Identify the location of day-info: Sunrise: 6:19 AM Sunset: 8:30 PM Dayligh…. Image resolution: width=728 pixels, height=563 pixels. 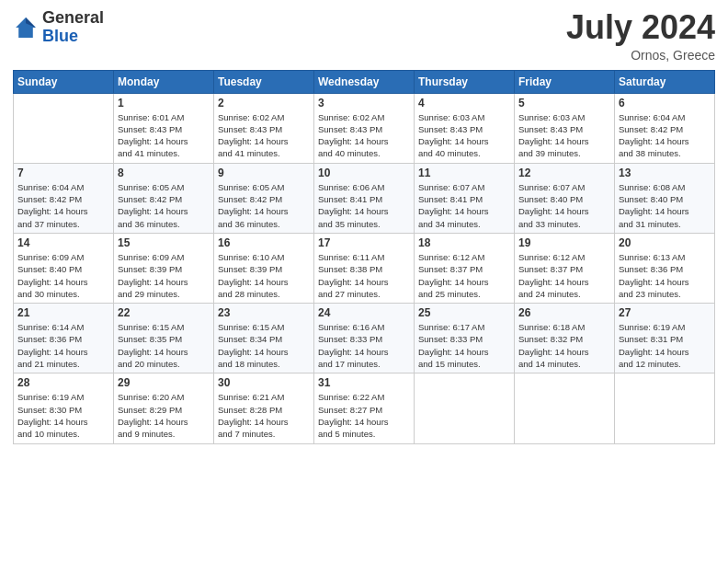
(63, 416).